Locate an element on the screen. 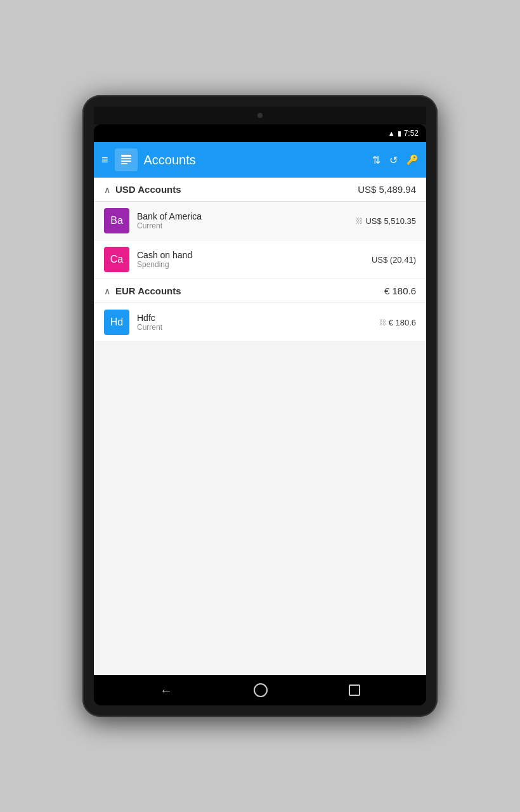 Image resolution: width=520 pixels, height=812 pixels. toolbar: ≡ Accounts ⇅ ↺ 🔑 is located at coordinates (260, 160).